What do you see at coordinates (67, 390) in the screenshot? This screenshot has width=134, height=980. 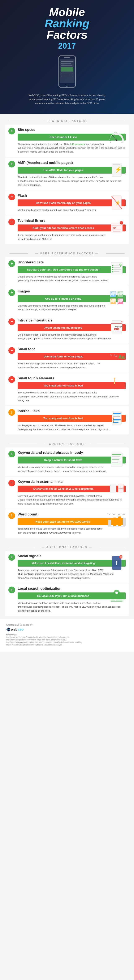 I see `small-touch-factor: − Small touch elements Too small` at bounding box center [67, 390].